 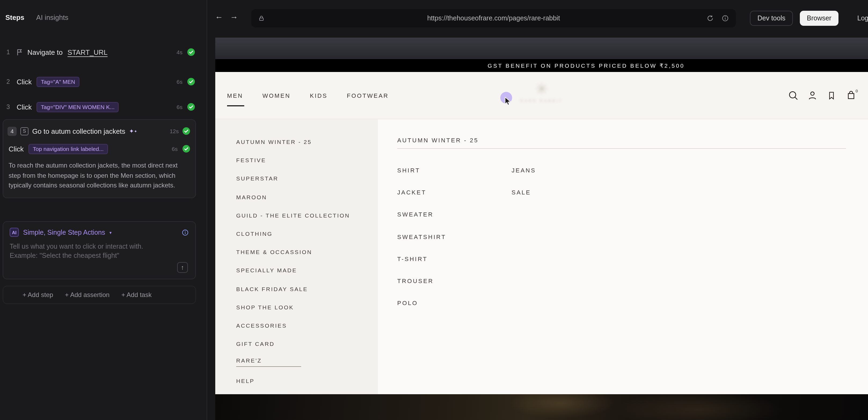 What do you see at coordinates (586, 65) in the screenshot?
I see `promo-banner-text: GST BENEFIT ON PRODUCTS PRICED BELOW ₹2,…` at bounding box center [586, 65].